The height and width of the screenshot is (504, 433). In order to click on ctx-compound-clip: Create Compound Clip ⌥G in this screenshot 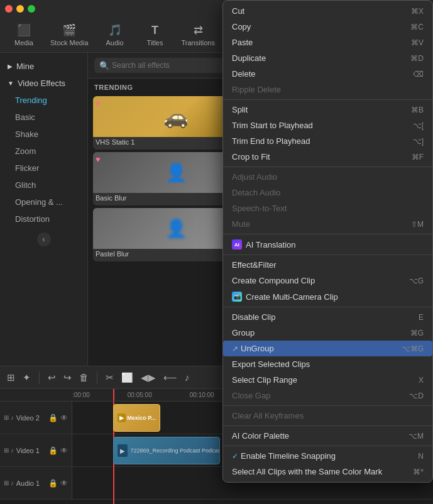, I will do `click(328, 280)`.